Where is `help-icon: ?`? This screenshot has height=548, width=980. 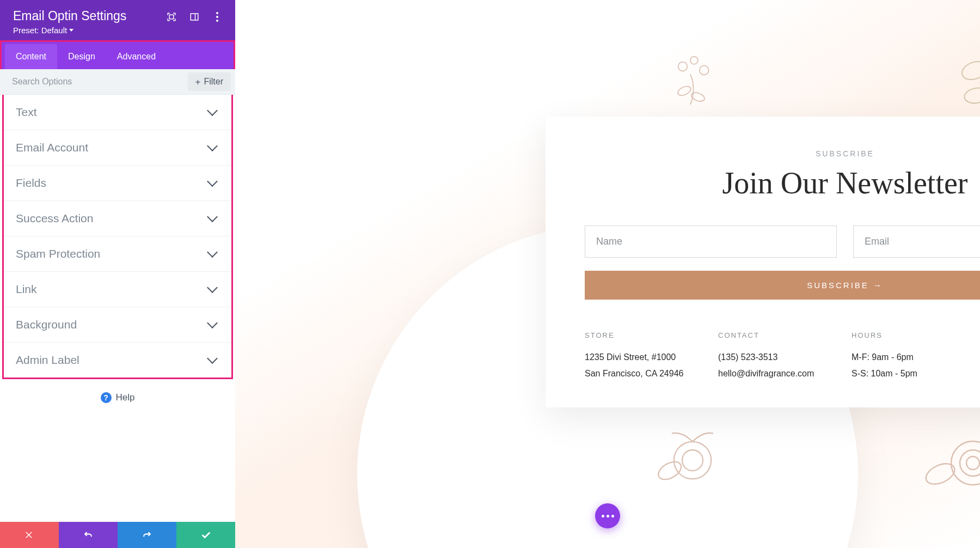
help-icon: ? is located at coordinates (106, 398).